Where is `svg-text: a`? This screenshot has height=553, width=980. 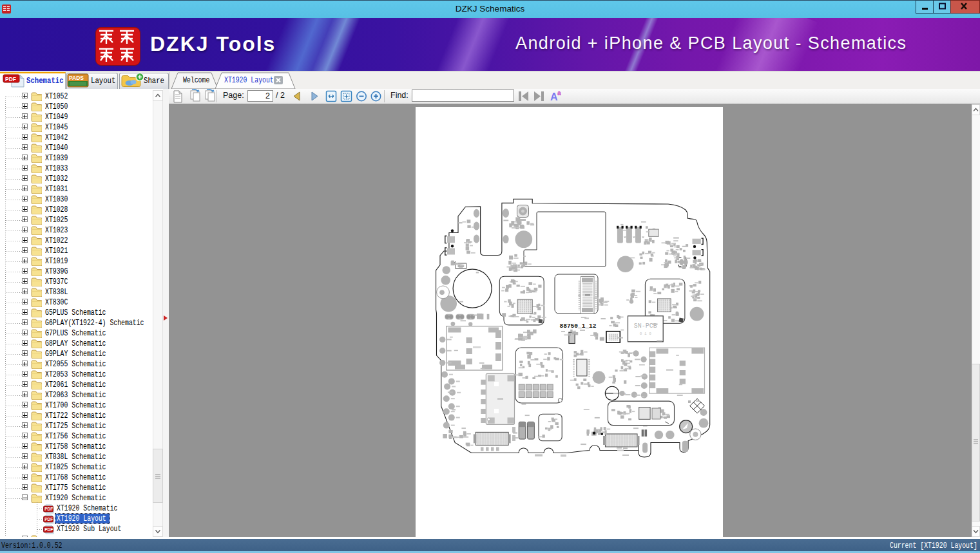 svg-text: a is located at coordinates (559, 93).